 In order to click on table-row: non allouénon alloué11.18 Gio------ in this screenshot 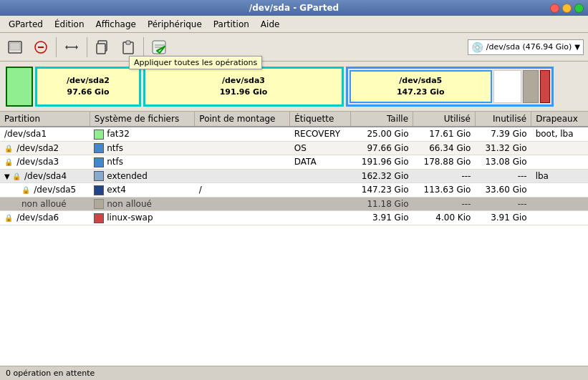, I will do `click(294, 204)`.